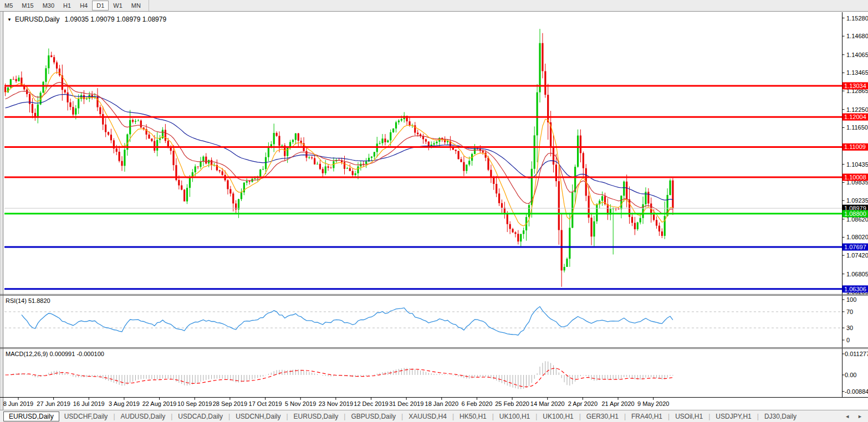 The height and width of the screenshot is (422, 868). What do you see at coordinates (733, 416) in the screenshot?
I see `tab-item-usdjpy-h1: USDJPY,H1` at bounding box center [733, 416].